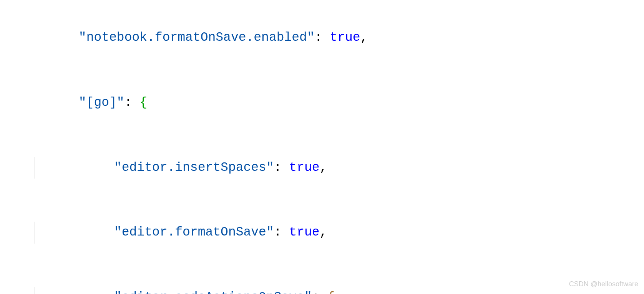 The height and width of the screenshot is (294, 644). What do you see at coordinates (197, 38) in the screenshot?
I see `json-key: "notebook.formatOnSave.enabled"` at bounding box center [197, 38].